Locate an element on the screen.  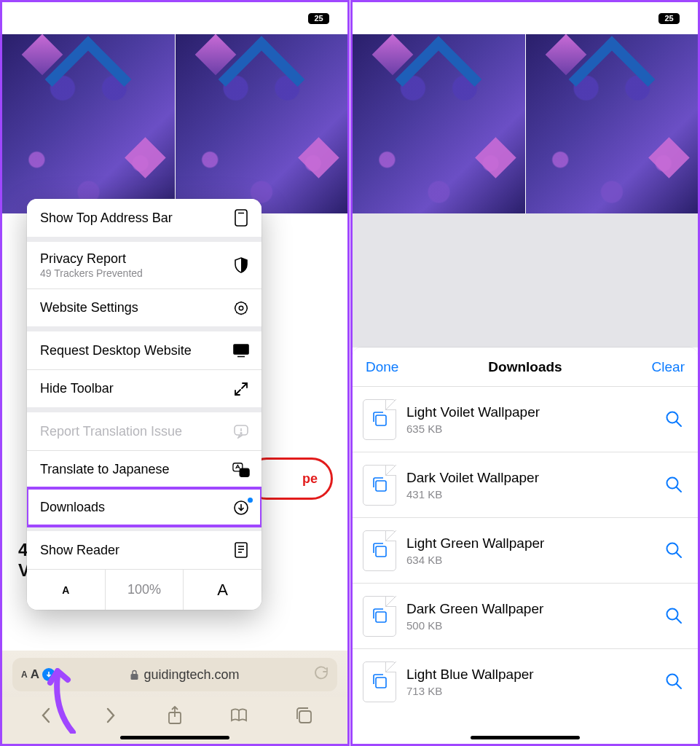
desktop-icon is located at coordinates (241, 350).